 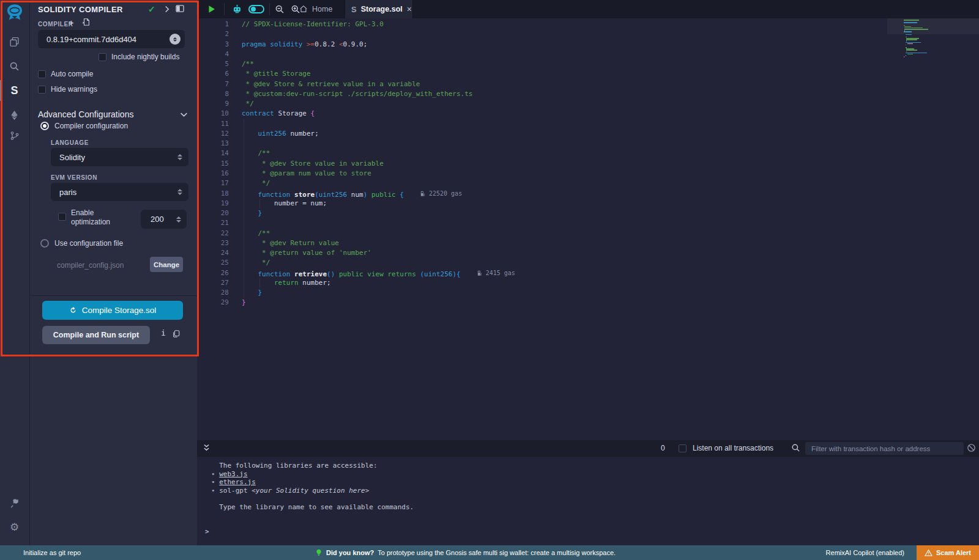 I want to click on info-icon: i, so click(x=163, y=334).